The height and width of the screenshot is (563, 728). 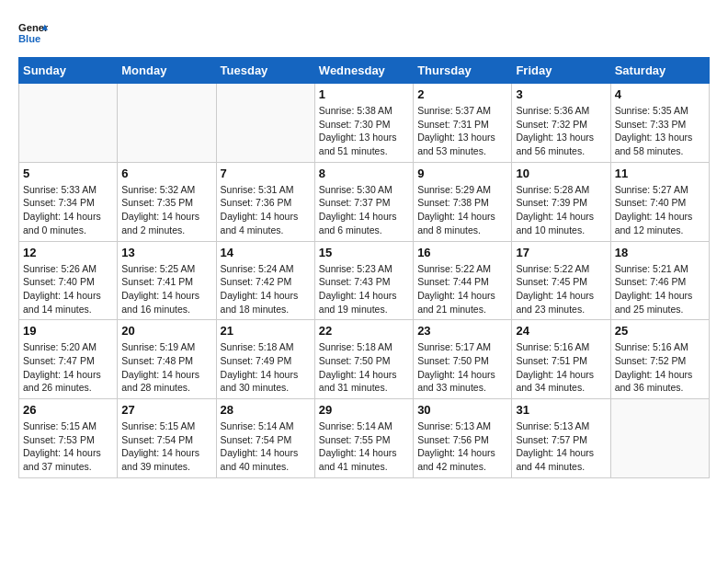 What do you see at coordinates (166, 210) in the screenshot?
I see `day-info: Sunrise: 5:32 AMSunset: 7:35 PMDaylight:…` at bounding box center [166, 210].